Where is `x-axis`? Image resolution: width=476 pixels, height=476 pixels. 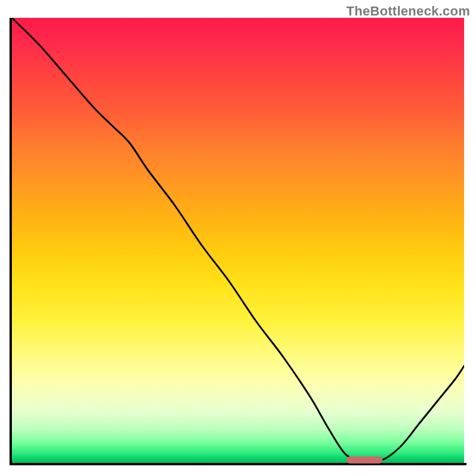 x-axis is located at coordinates (238, 464).